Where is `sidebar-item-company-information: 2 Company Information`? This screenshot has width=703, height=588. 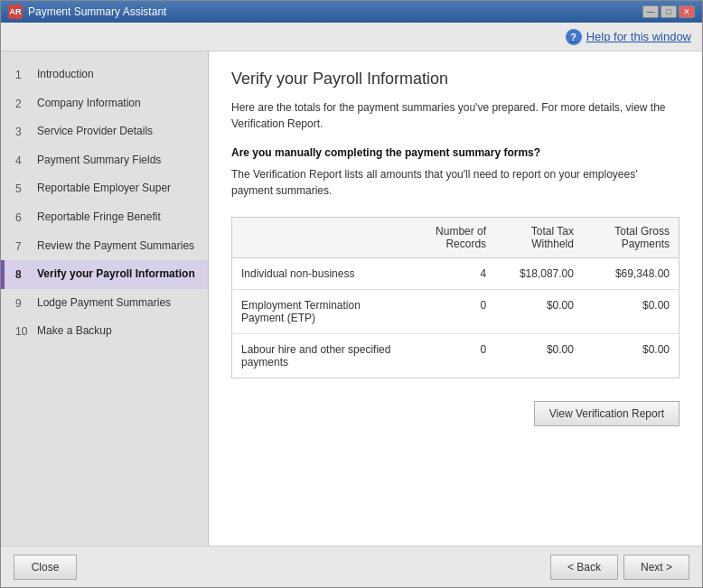
sidebar-item-company-information: 2 Company Information is located at coordinates (105, 104).